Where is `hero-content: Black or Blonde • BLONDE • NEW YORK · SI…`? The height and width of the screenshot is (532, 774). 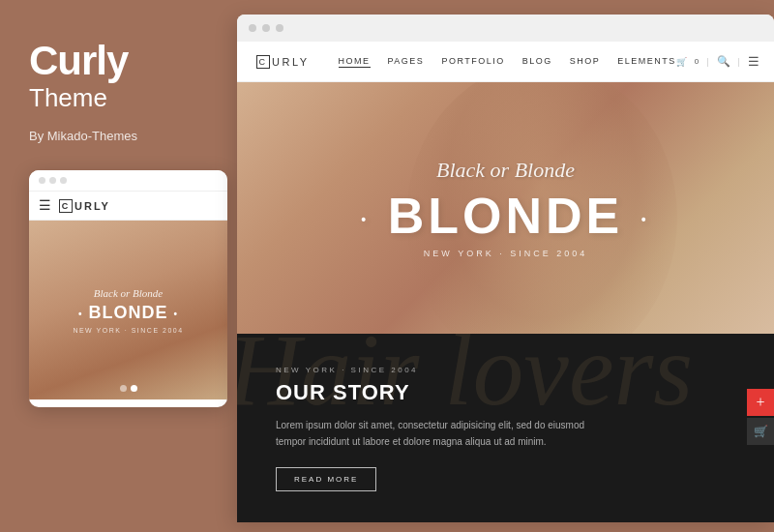 hero-content: Black or Blonde • BLONDE • NEW YORK · SI… is located at coordinates (505, 208).